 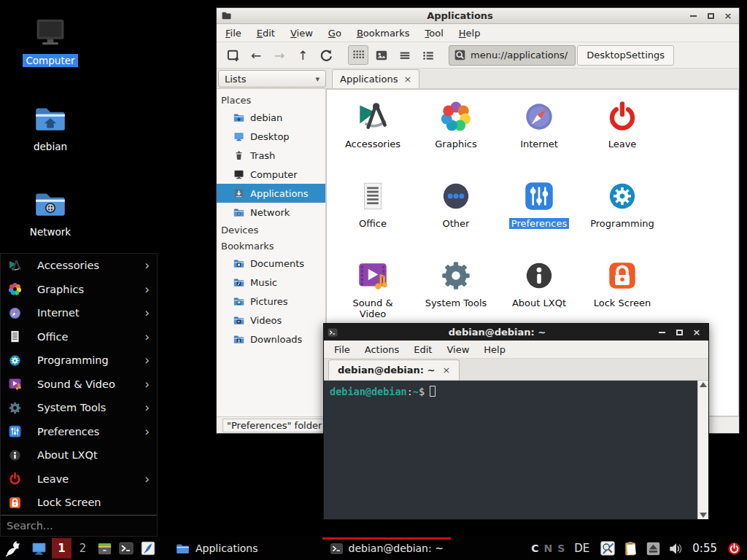 I want to click on sidebar-item-documents: Documents, so click(x=271, y=263).